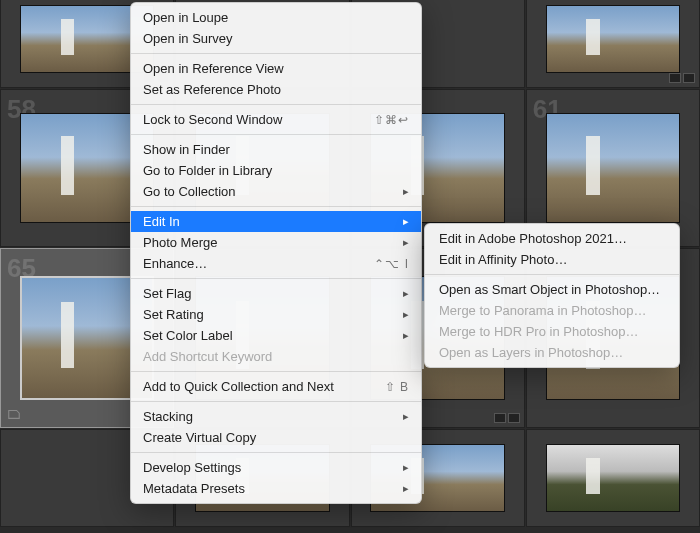 The height and width of the screenshot is (533, 700). I want to click on menu-item-label: Show in Finder, so click(186, 150).